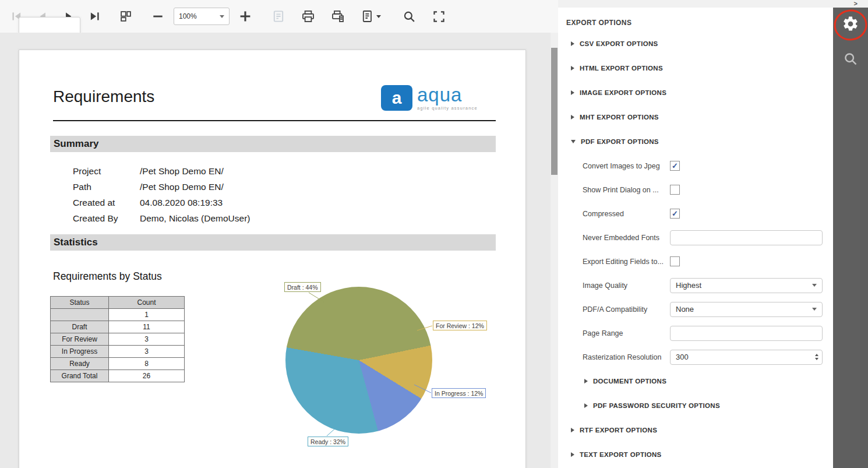  I want to click on section-label: MHT EXPORT OPTIONS, so click(619, 117).